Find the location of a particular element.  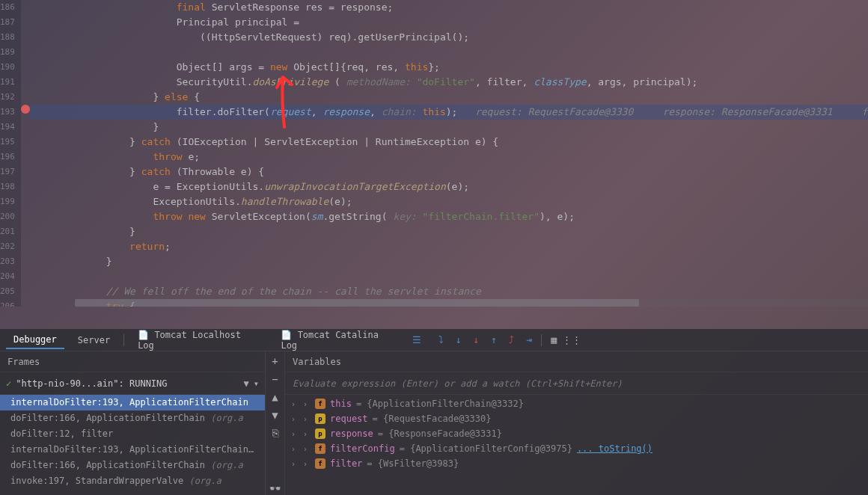

tab-debugger: Debugger is located at coordinates (35, 340).